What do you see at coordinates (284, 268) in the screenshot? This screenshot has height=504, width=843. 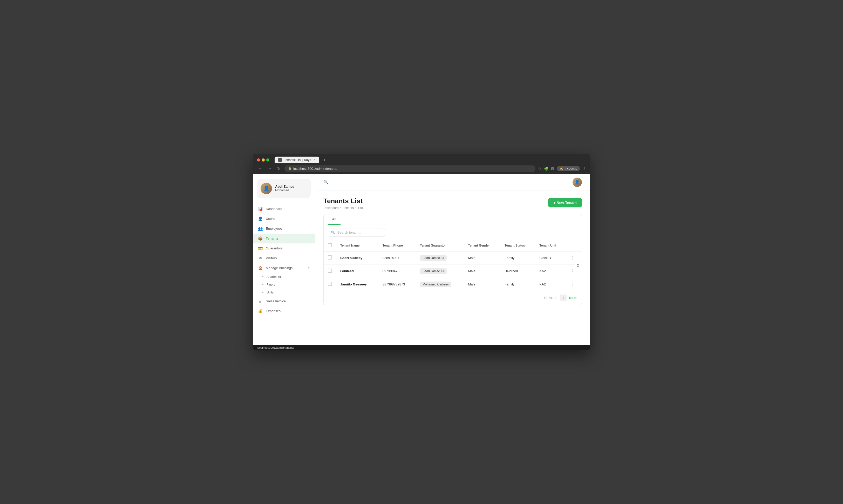 I see `sidebar-item-manage-buildings: 🏠 Manage Buildings ▾` at bounding box center [284, 268].